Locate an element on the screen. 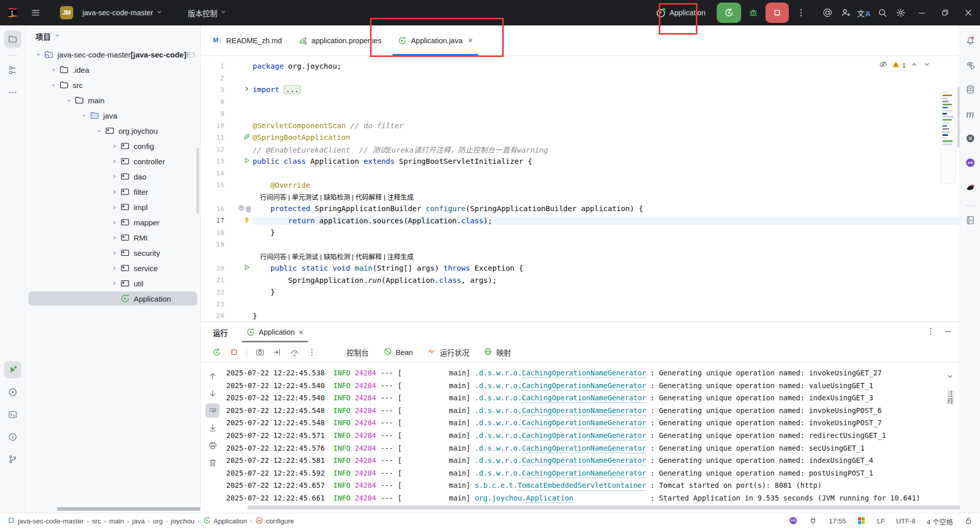 Image resolution: width=980 pixels, height=529 pixels. editor-inlay-hints: 行间问答 | 单元测试 | 缺陷检测 | 代码解释 | 注释生成 is located at coordinates (580, 196).